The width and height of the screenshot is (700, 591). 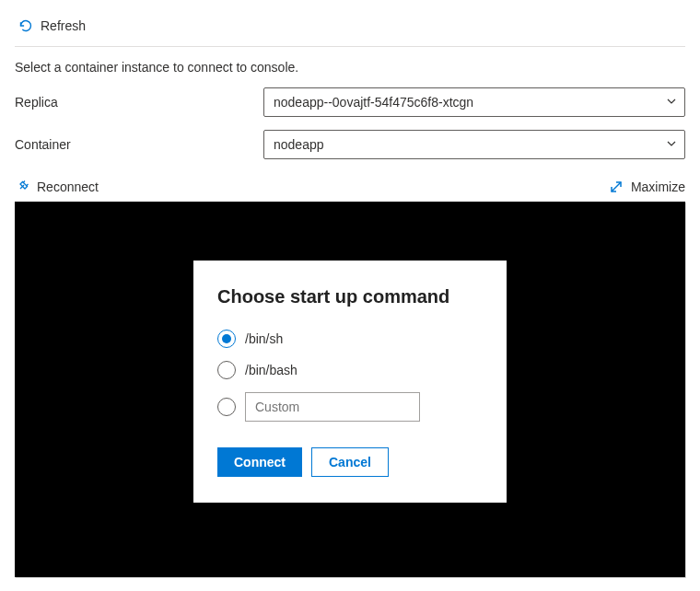 I want to click on refresh-icon, so click(x=26, y=26).